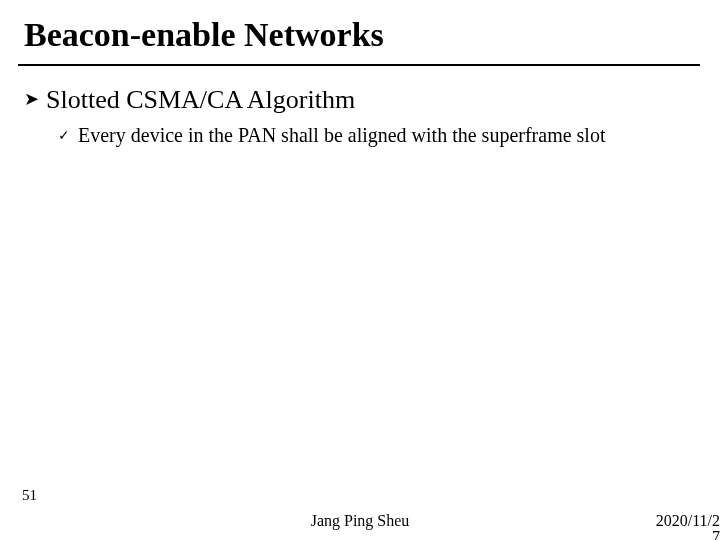  Describe the element at coordinates (359, 65) in the screenshot. I see `title-underline` at that location.